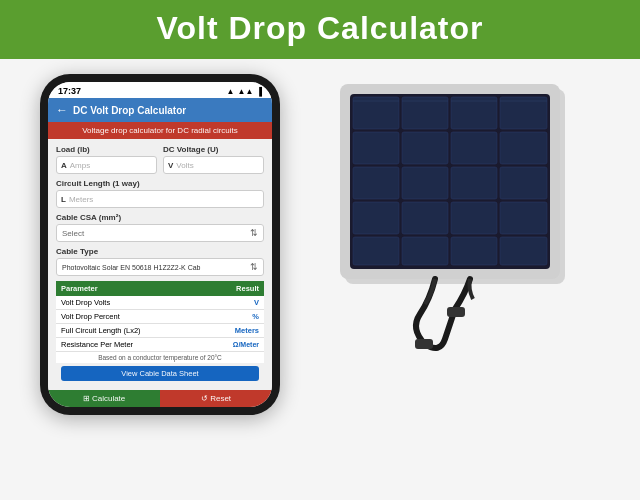  Describe the element at coordinates (160, 110) in the screenshot. I see `app-title-bar: ← DC Volt Drop Calculator` at that location.